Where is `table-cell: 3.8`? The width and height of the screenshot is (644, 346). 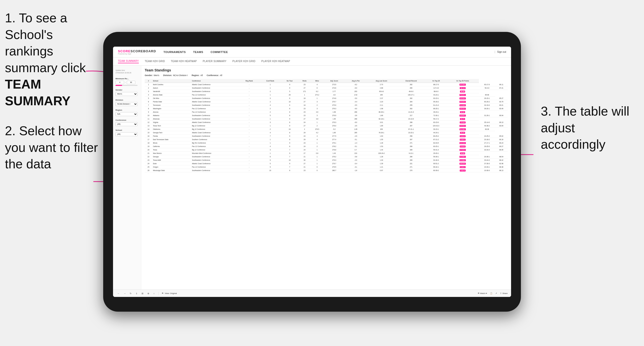
table-cell: 3.8 is located at coordinates (317, 119).